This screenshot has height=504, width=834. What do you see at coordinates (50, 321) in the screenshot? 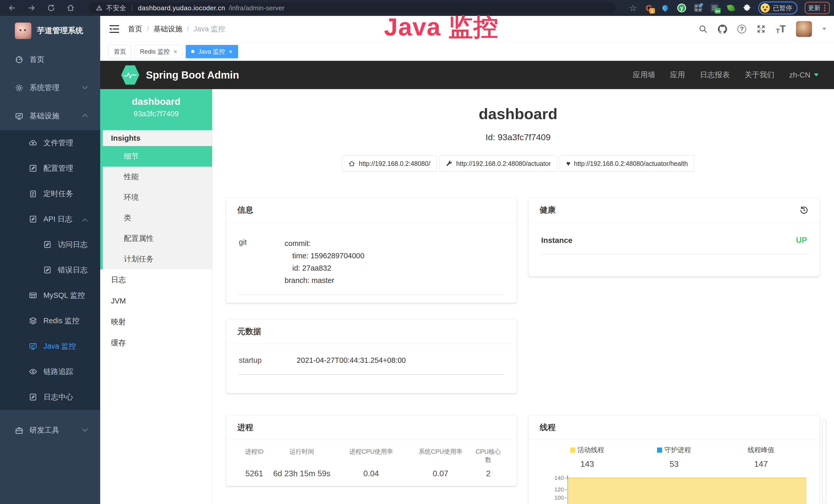
I see `sidebar-item-redis-monitor: Redis 监控` at bounding box center [50, 321].